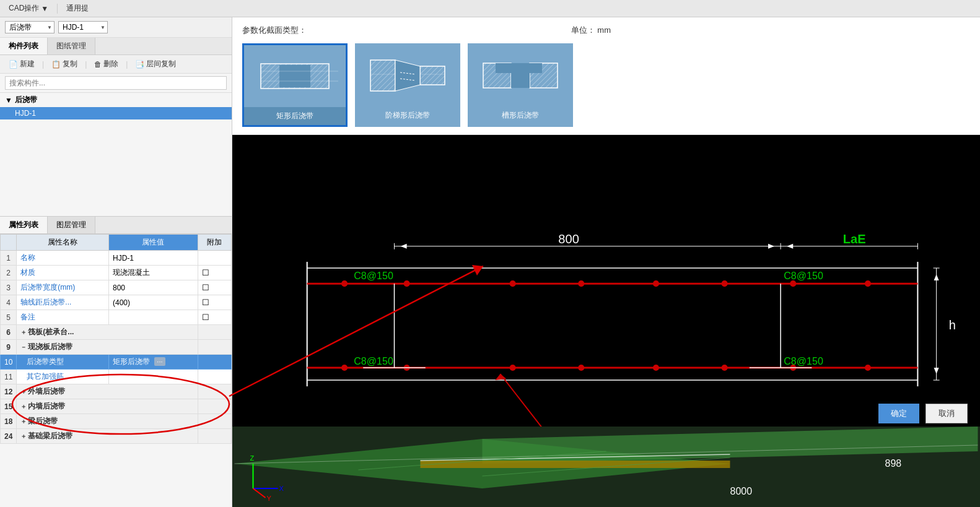  Describe the element at coordinates (155, 64) in the screenshot. I see `floor-copy-button: 📑 层间复制` at that location.